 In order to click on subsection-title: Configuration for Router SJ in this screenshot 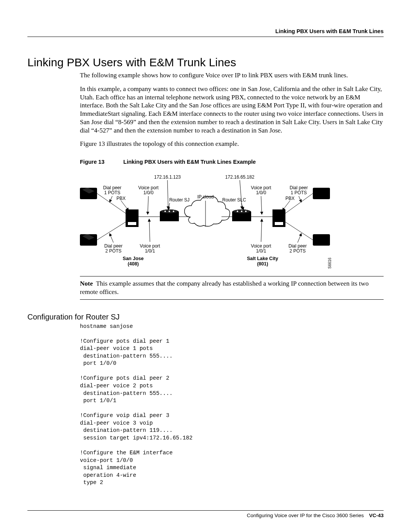, I will do `click(206, 317)`.